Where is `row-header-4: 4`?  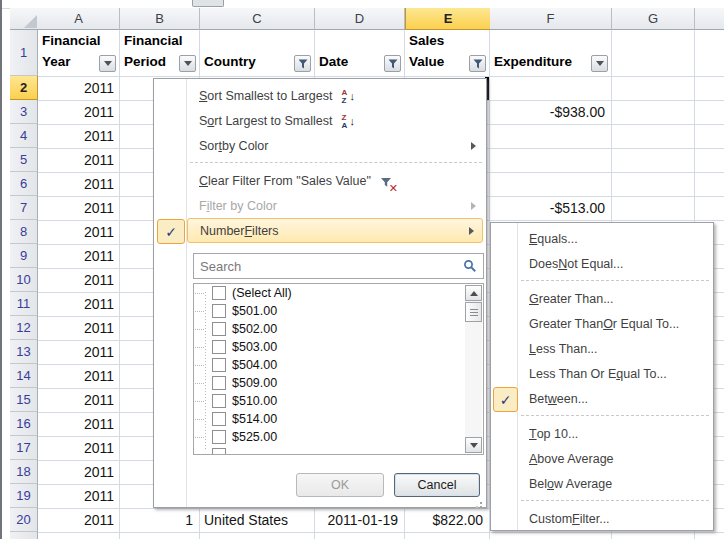
row-header-4: 4 is located at coordinates (24, 136).